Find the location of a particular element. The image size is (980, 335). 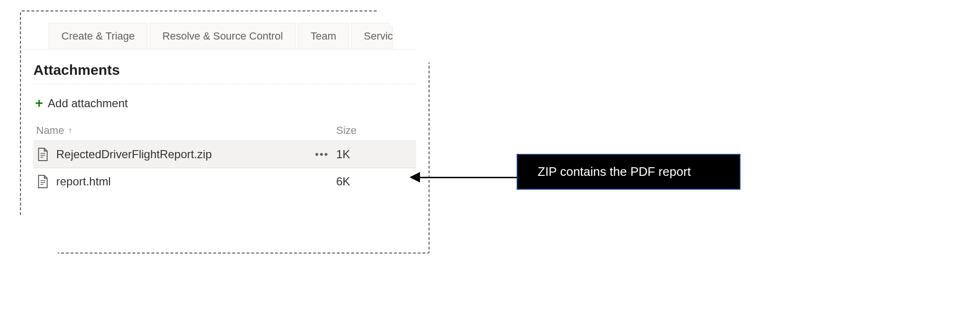

annotation-callout: ZIP contains the PDF report is located at coordinates (629, 172).